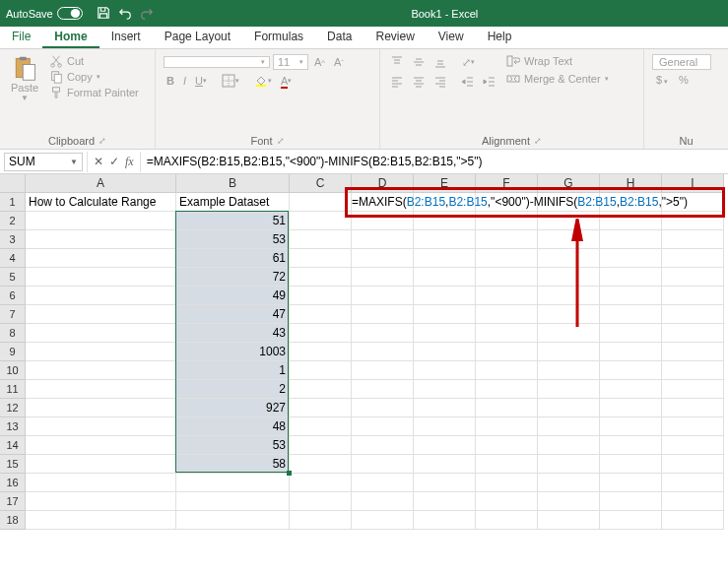  What do you see at coordinates (217, 62) in the screenshot?
I see `font-name-combo: ▾` at bounding box center [217, 62].